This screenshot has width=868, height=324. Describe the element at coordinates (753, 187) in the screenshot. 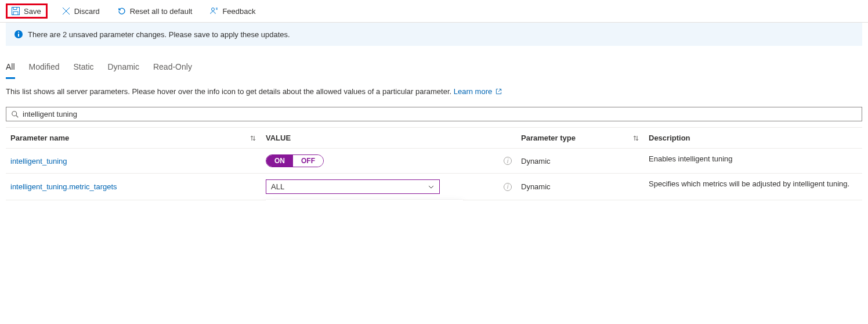

I see `param-desc: Specifies which metrics will be adjusted…` at that location.